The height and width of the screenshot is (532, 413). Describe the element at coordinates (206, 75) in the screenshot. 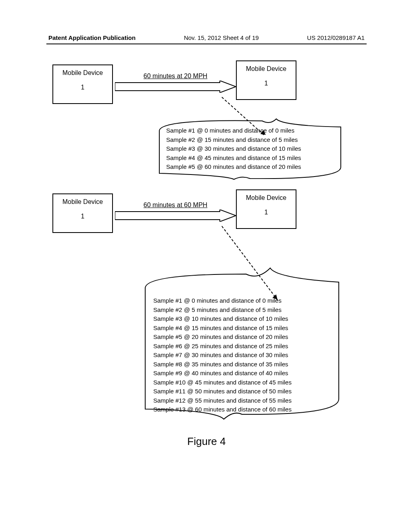

I see `diagram-content: Mobile Device 1 Mobile Device 1 60 minut…` at that location.